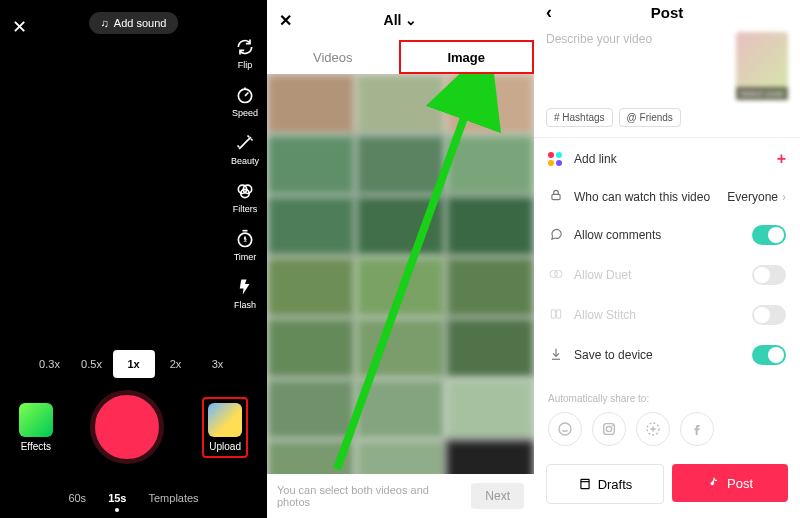  I want to click on select-cover-label: Select cover, so click(762, 94).